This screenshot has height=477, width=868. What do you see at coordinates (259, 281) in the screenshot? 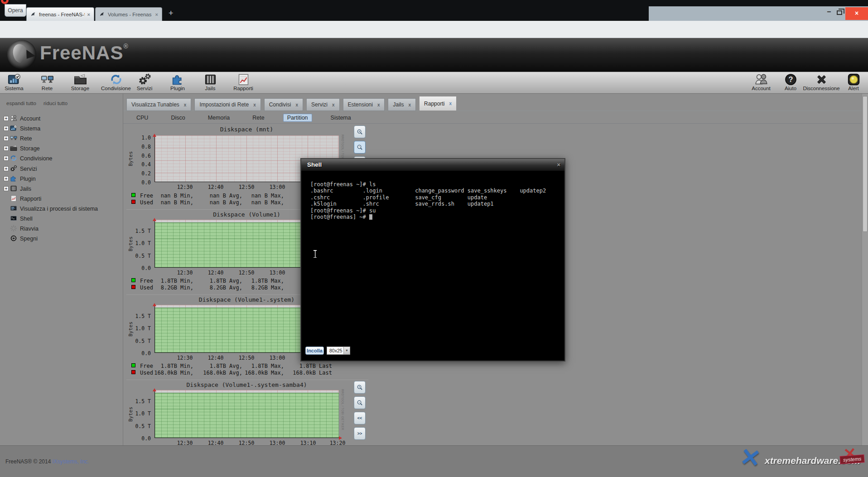
I see `legend-value: 1.8TB Max,` at bounding box center [259, 281].